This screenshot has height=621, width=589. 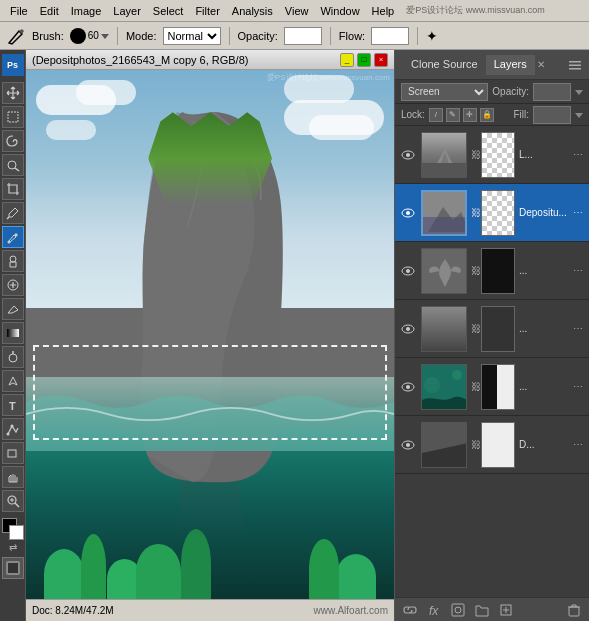 What do you see at coordinates (13, 405) in the screenshot?
I see `tool-type: T` at bounding box center [13, 405].